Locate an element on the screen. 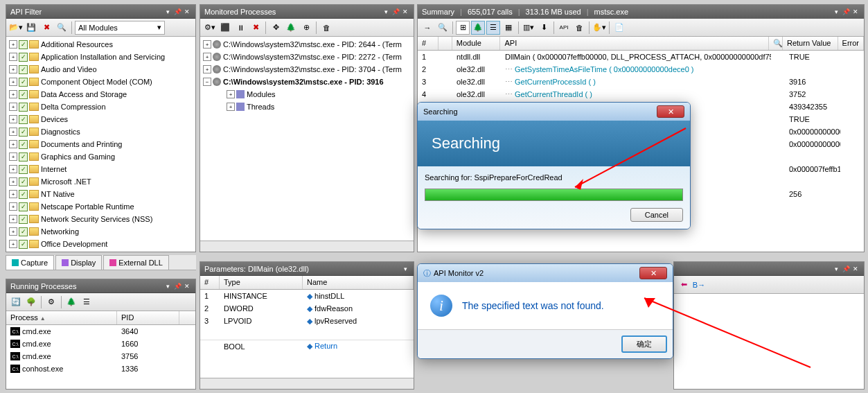  export-icon: 📄 is located at coordinates (619, 28).